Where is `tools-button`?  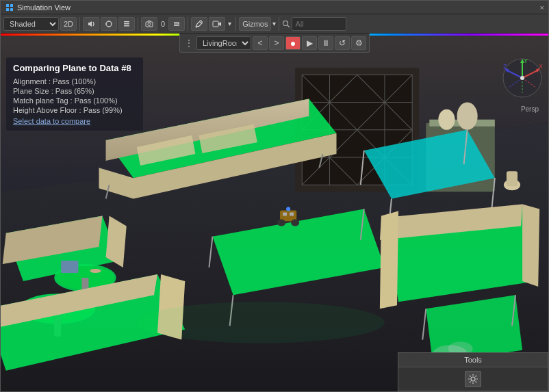
tools-button is located at coordinates (199, 24).